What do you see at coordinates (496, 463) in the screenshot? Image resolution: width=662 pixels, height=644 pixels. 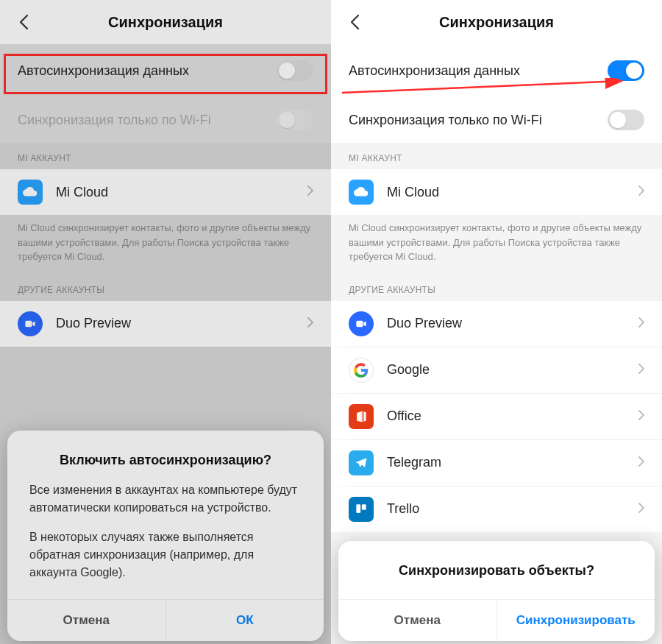 I see `account-telegram: Telegram` at bounding box center [496, 463].